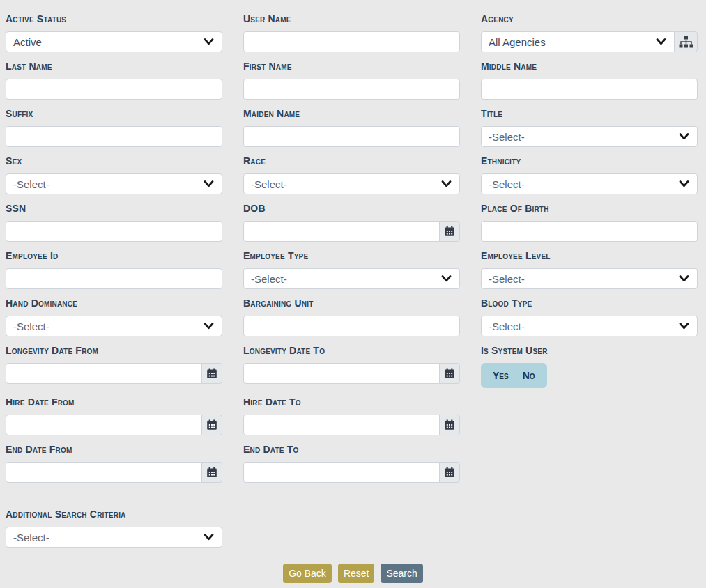 The width and height of the screenshot is (706, 588). Describe the element at coordinates (342, 373) in the screenshot. I see `longevity-date-to-input` at that location.